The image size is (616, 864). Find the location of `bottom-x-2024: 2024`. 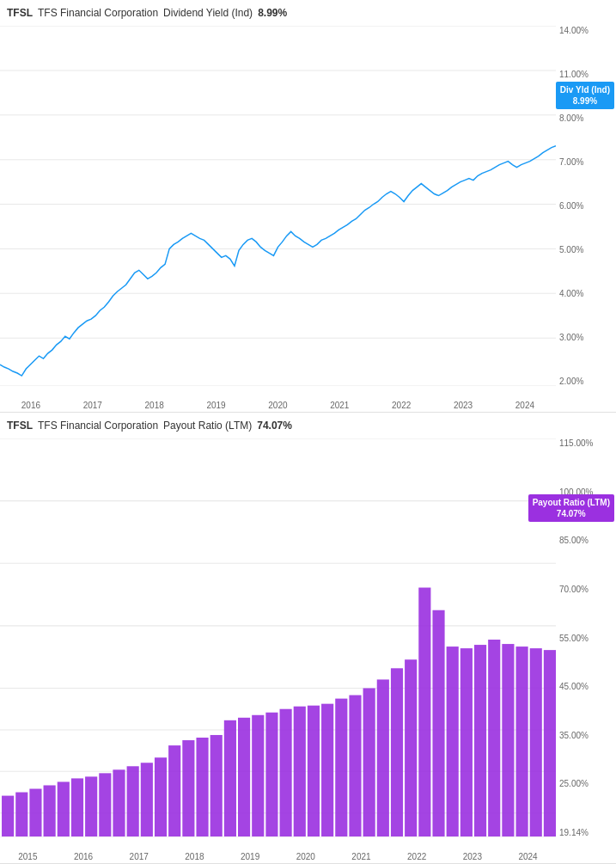

bottom-x-2024: 2024 is located at coordinates (528, 856).